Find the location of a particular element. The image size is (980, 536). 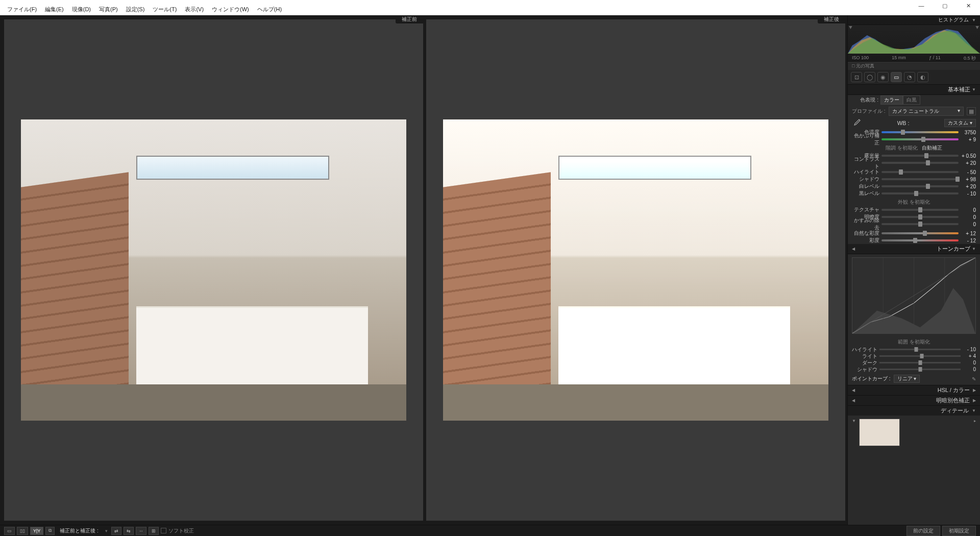

pointcurve-dropdown: リニア ▾ is located at coordinates (907, 379).